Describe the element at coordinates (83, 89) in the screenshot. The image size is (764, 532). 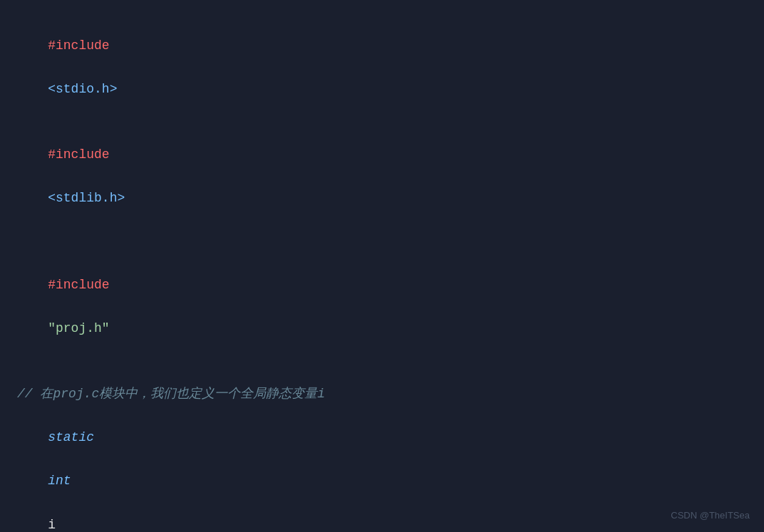
I see `header-stdio: <stdio.h>` at that location.